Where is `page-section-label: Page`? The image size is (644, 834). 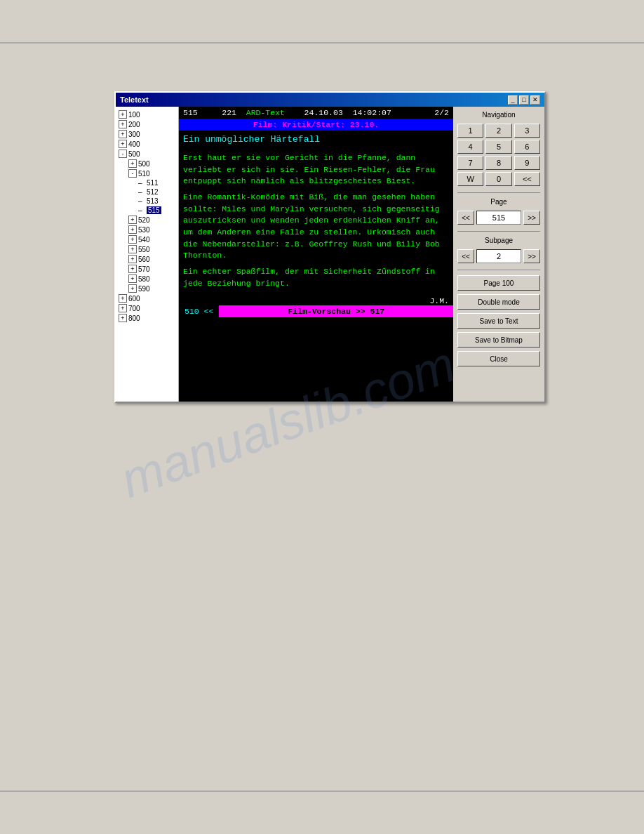
page-section-label: Page is located at coordinates (499, 202).